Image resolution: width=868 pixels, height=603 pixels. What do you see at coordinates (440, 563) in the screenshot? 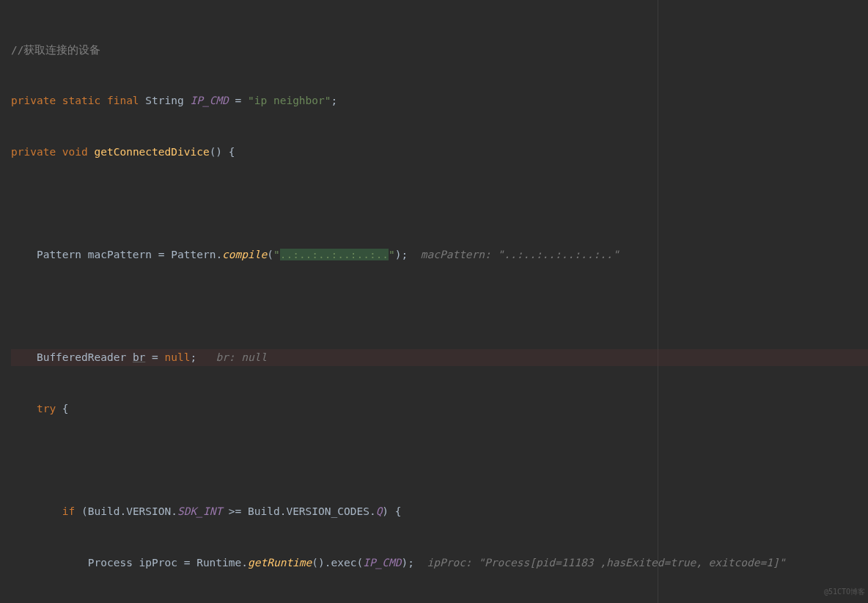
I see `code-line: Process ipProc = Runtime.getRuntime().ex…` at bounding box center [440, 563].